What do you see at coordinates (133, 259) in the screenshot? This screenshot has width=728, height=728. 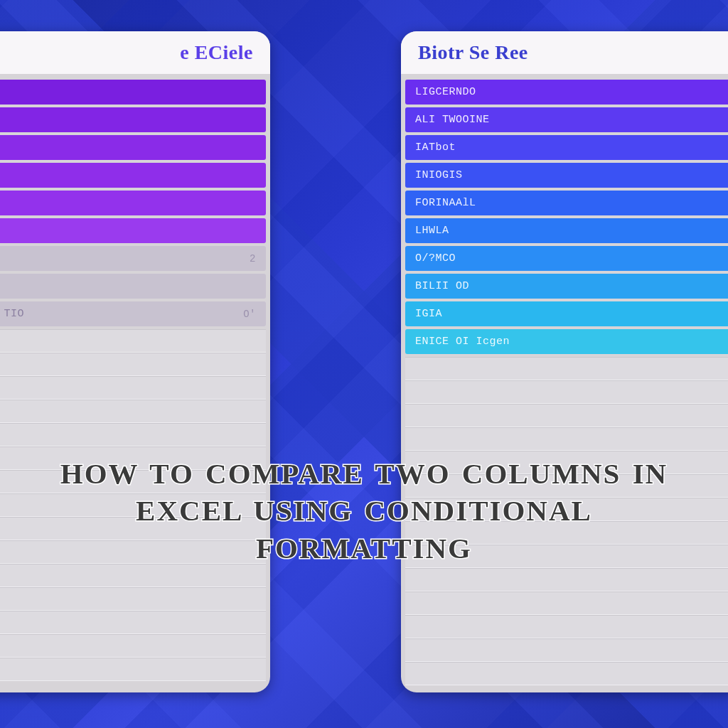 I see `left-row: TXOIII2` at bounding box center [133, 259].